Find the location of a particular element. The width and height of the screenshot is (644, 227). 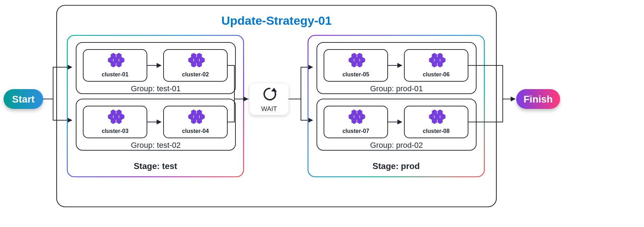

cluster-label: cluster-02 is located at coordinates (195, 74).